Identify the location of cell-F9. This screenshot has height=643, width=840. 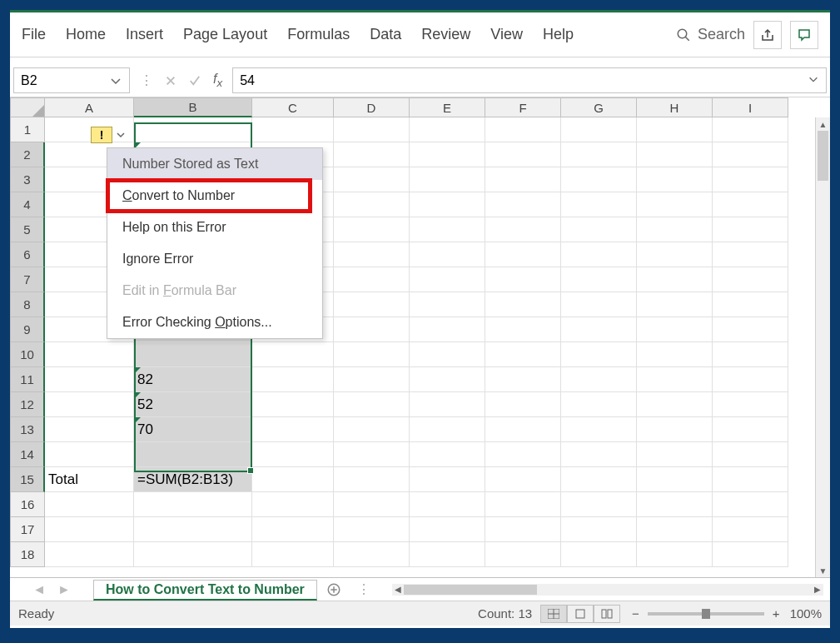
(523, 330).